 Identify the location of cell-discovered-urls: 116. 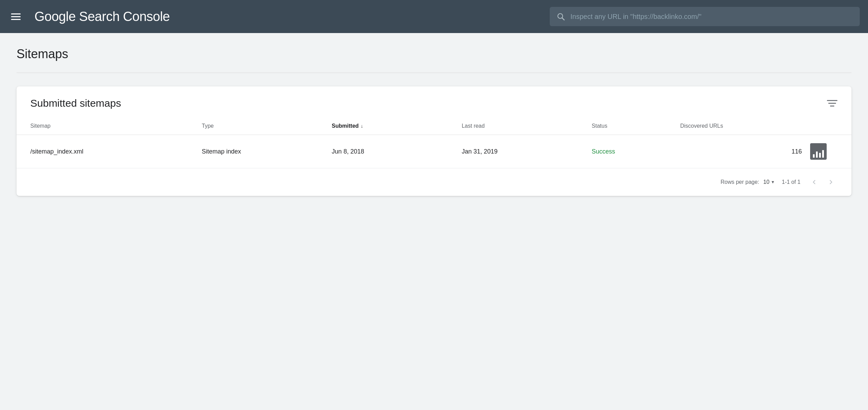
(743, 151).